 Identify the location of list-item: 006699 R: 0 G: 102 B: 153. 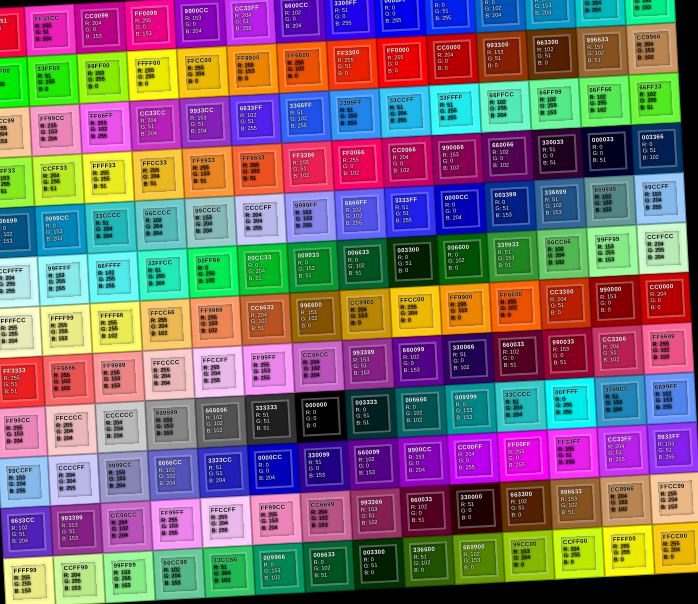
(18, 232).